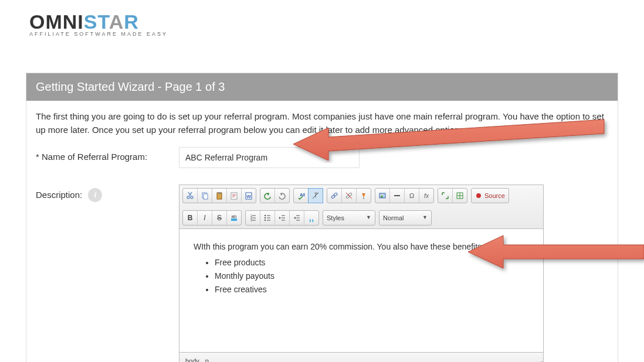  What do you see at coordinates (334, 196) in the screenshot?
I see `link-icon` at bounding box center [334, 196].